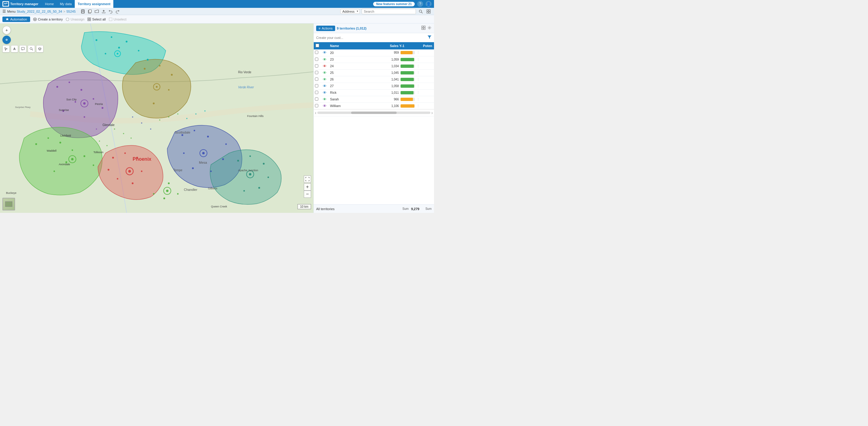 The height and width of the screenshot is (426, 868). What do you see at coordinates (428, 92) in the screenshot?
I see `potential-Rick` at bounding box center [428, 92].